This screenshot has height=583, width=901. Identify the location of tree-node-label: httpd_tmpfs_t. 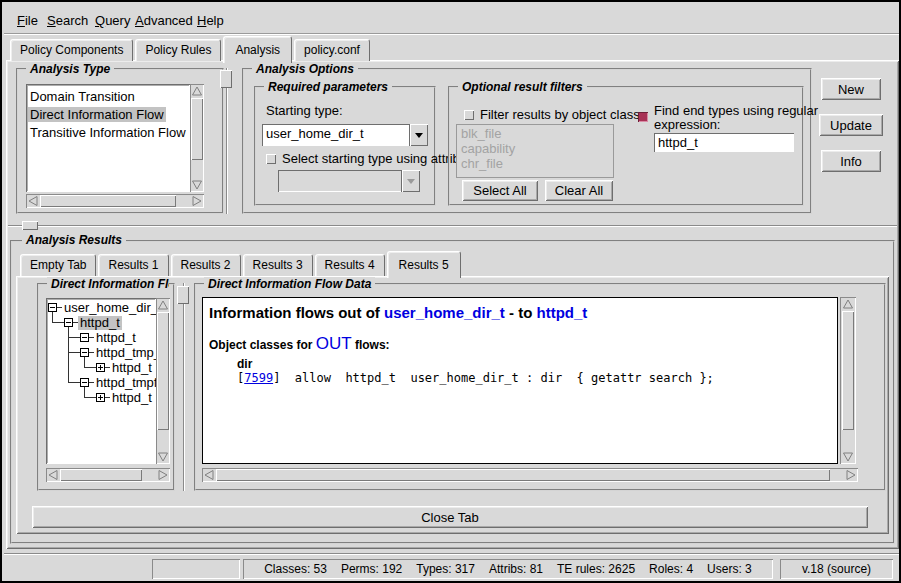
(125, 383).